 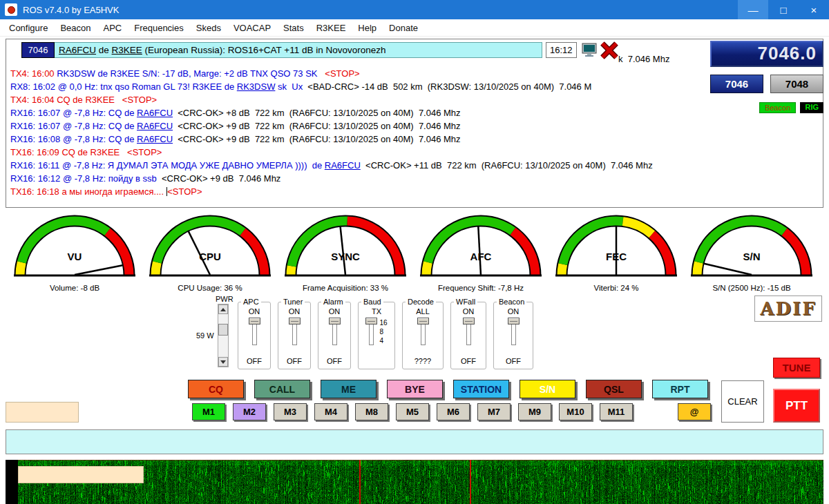 I want to click on group-title: Tuner, so click(x=293, y=302).